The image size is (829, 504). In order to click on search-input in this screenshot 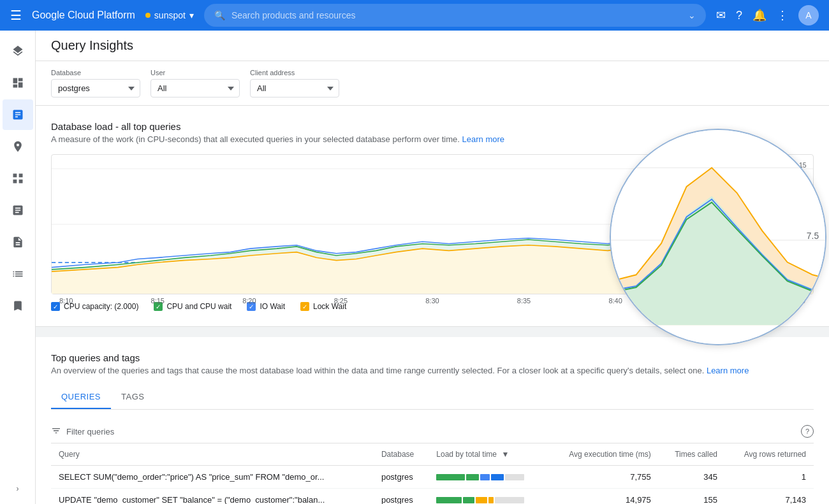, I will do `click(457, 15)`.